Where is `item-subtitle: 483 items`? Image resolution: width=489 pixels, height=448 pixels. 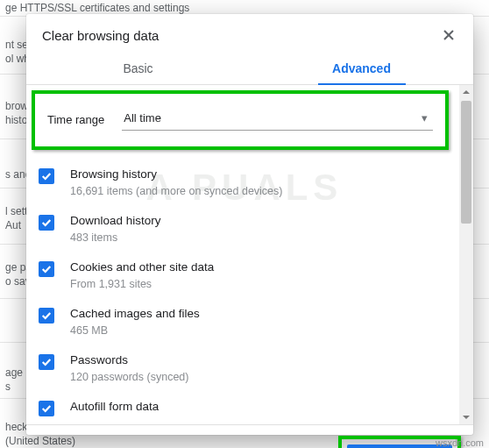
item-subtitle: 483 items is located at coordinates (116, 238).